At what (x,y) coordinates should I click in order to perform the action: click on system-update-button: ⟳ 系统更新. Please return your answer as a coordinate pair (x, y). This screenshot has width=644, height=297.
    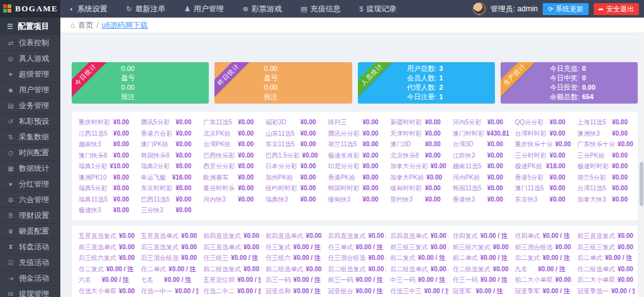
    Looking at the image, I should click on (565, 9).